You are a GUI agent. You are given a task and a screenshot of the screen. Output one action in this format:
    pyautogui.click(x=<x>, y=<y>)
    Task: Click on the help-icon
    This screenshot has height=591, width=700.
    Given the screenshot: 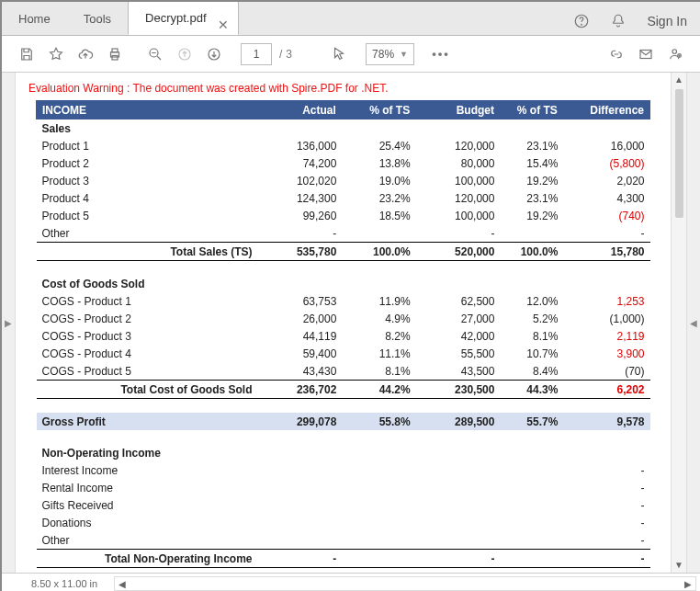 What is the action you would take?
    pyautogui.click(x=581, y=21)
    